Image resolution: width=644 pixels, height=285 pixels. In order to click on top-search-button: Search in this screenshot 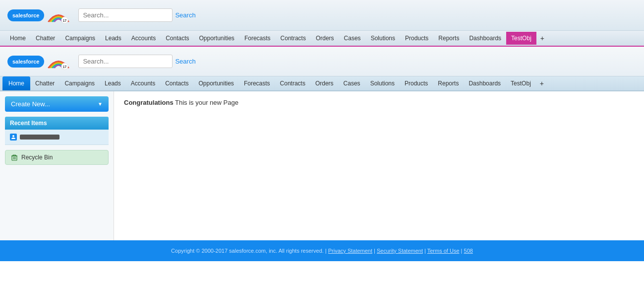, I will do `click(185, 15)`.